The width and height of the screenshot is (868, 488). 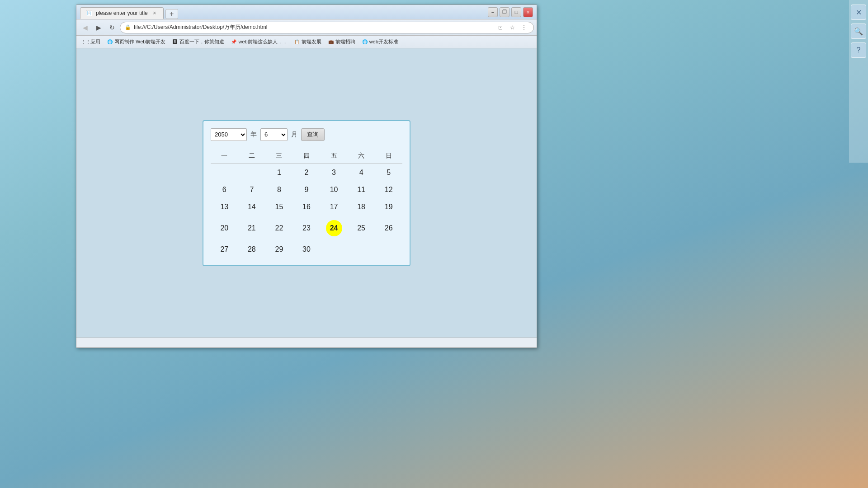 I want to click on weekday-mon: 一, so click(x=224, y=156).